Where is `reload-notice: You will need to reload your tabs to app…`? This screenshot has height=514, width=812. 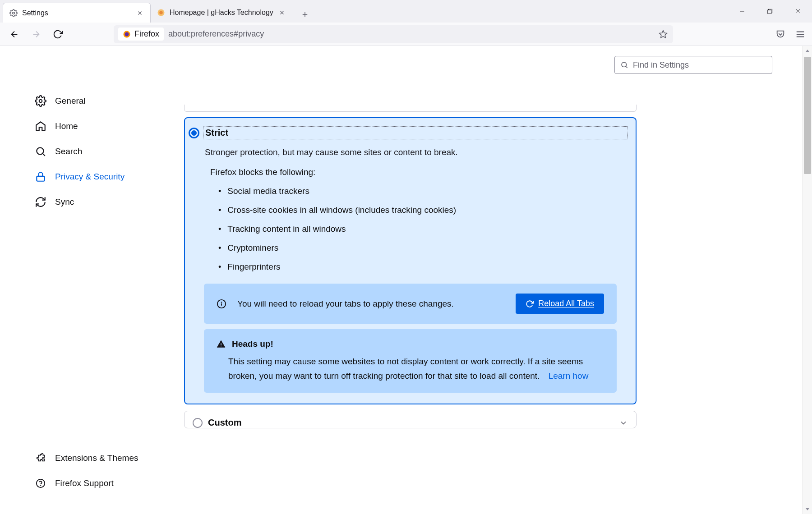
reload-notice: You will need to reload your tabs to app… is located at coordinates (411, 304).